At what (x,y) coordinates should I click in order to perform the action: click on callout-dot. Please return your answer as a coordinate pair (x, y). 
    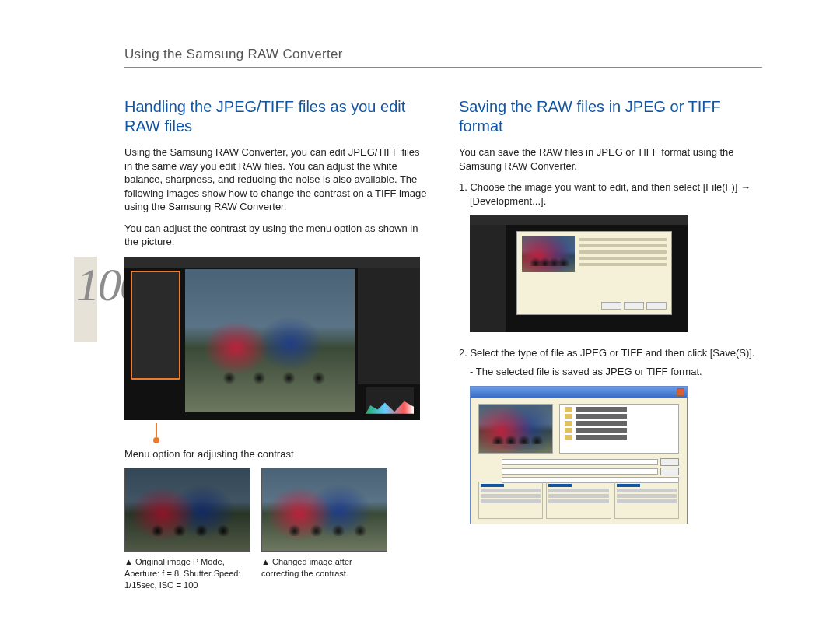
    Looking at the image, I should click on (156, 440).